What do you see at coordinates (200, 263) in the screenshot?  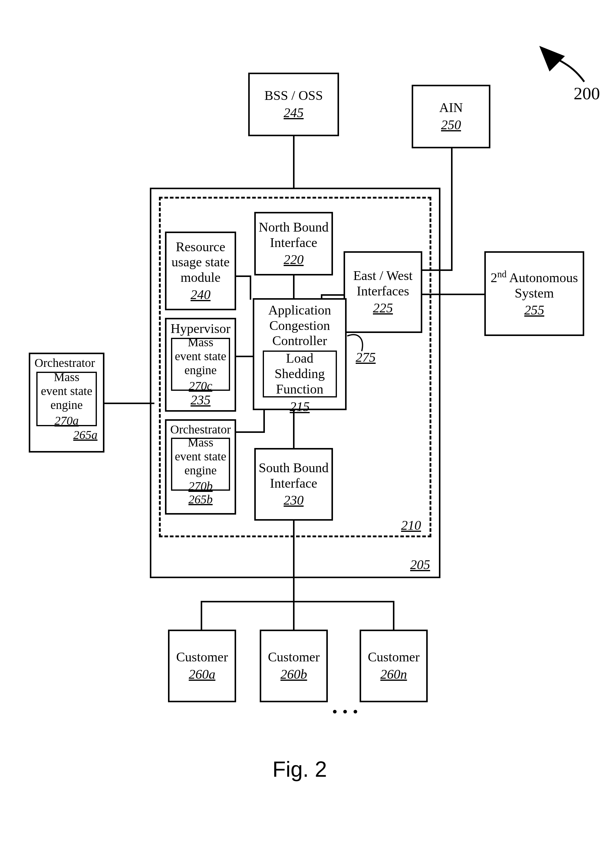 I see `label: Resource usage state module` at bounding box center [200, 263].